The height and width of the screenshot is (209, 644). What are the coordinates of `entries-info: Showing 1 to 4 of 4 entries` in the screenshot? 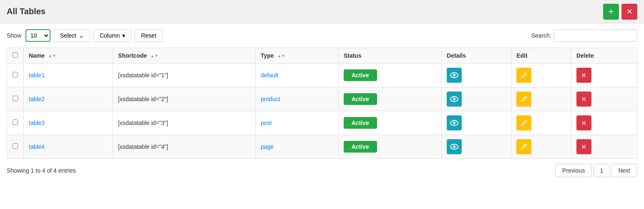 It's located at (41, 171).